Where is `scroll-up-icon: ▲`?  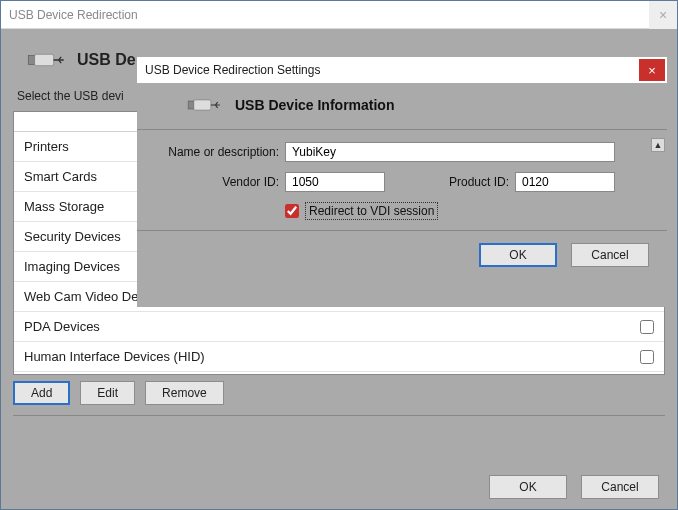 scroll-up-icon: ▲ is located at coordinates (658, 145).